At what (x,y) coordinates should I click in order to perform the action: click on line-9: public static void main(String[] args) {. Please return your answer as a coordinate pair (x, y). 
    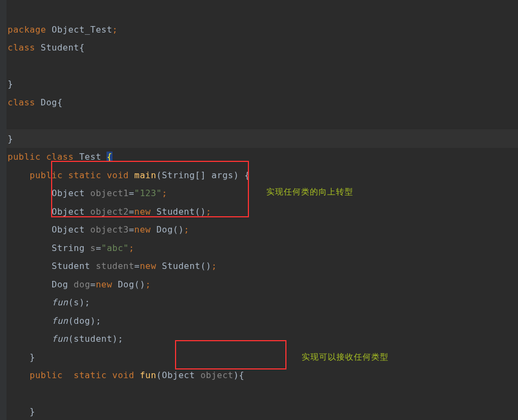
    Looking at the image, I should click on (129, 175).